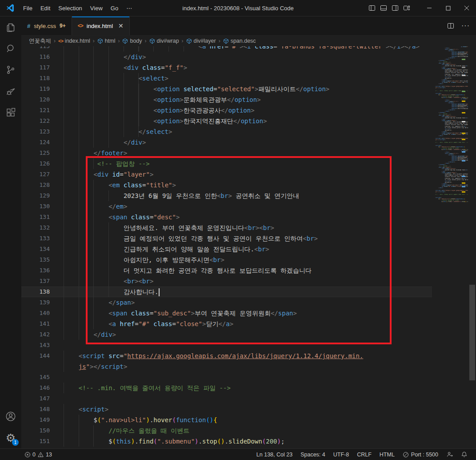  I want to click on code-line: 146<!-- .min. 여백을 줄여서 용량이 적은 파일 -->, so click(227, 388).